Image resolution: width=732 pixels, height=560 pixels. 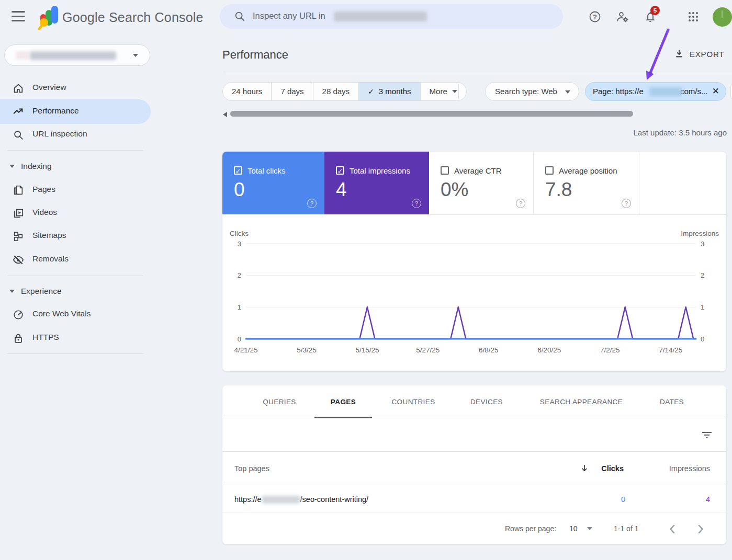 I want to click on redacted-property-name, so click(x=380, y=17).